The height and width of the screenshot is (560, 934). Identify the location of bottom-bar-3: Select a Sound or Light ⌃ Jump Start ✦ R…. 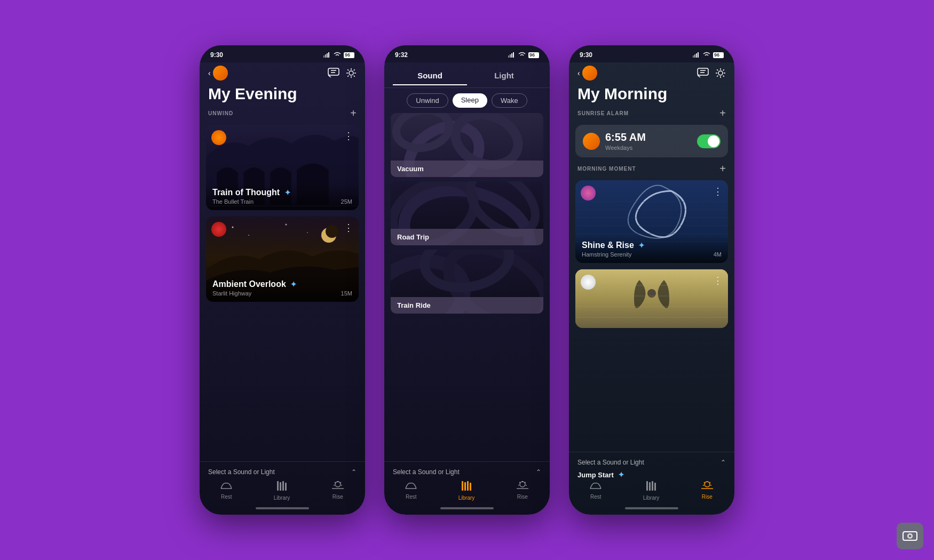
(652, 483).